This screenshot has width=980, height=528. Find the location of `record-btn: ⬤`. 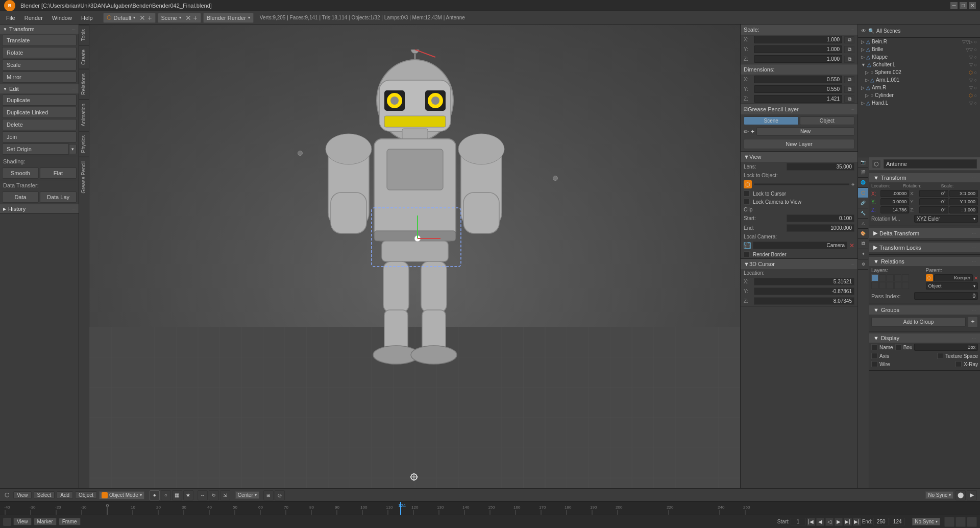

record-btn: ⬤ is located at coordinates (961, 495).